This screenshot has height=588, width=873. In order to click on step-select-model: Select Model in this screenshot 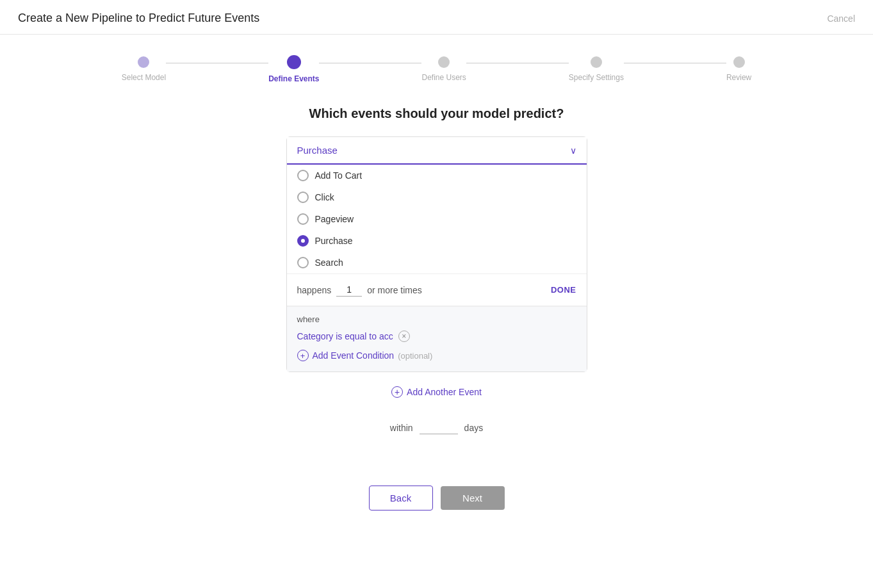, I will do `click(143, 69)`.